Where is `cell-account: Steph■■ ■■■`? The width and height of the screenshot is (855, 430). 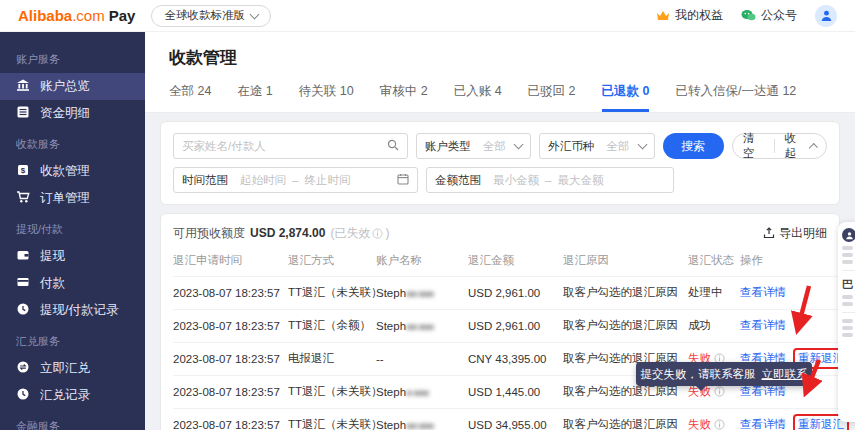
cell-account: Steph■■ ■■■ is located at coordinates (422, 326).